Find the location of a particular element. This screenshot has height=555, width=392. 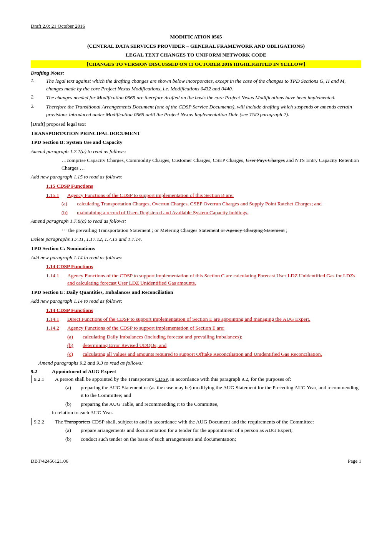

cdsp-1142-e-row: 1.14.2 Agency Functions of the CDSP to s… is located at coordinates (204, 328).